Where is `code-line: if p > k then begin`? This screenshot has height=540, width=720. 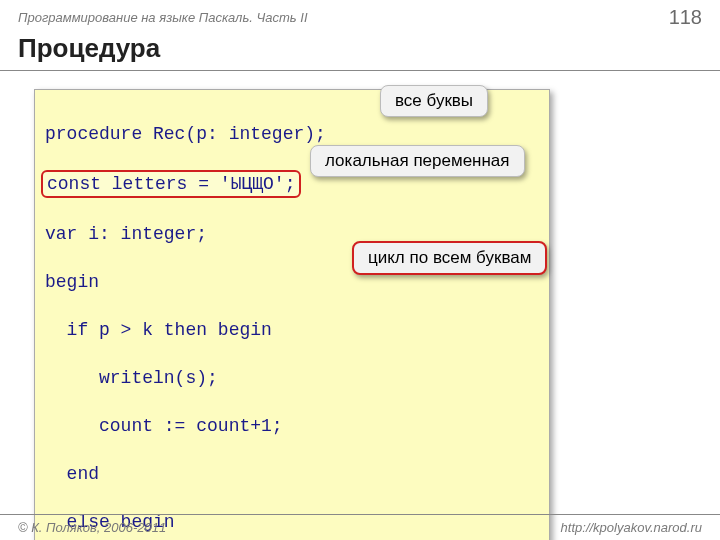 code-line: if p > k then begin is located at coordinates (292, 330).